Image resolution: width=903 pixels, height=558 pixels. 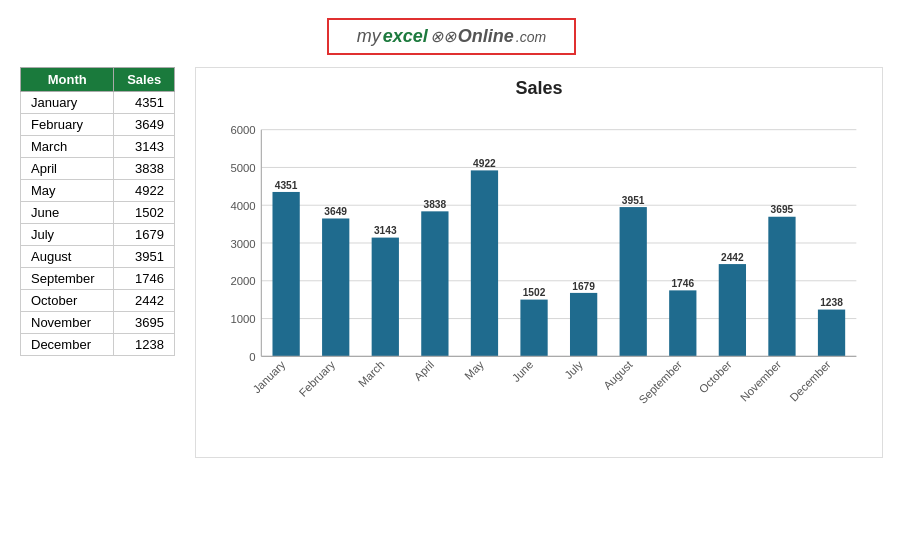 What do you see at coordinates (618, 375) in the screenshot?
I see `svg-text: August` at bounding box center [618, 375].